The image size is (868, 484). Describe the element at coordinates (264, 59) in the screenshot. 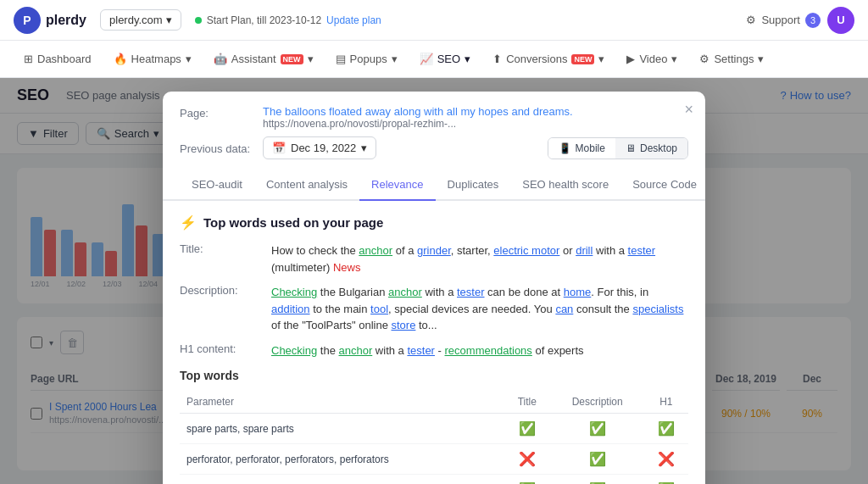

I see `nav-item-assistant: 🤖 Assistant NEW ▾` at that location.